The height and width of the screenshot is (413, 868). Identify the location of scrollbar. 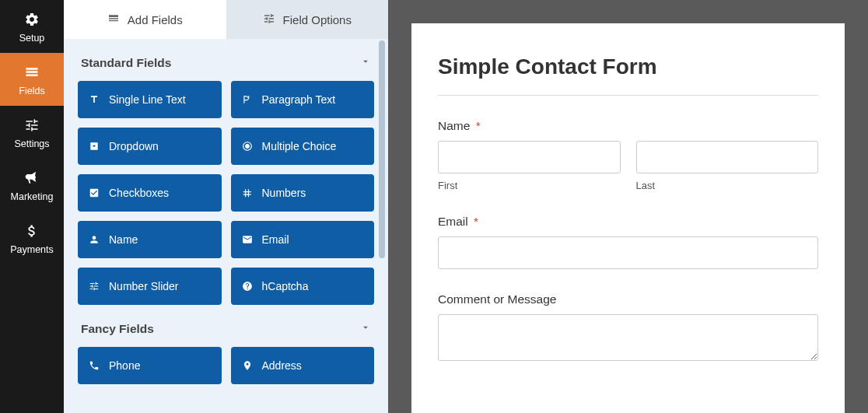
(382, 226).